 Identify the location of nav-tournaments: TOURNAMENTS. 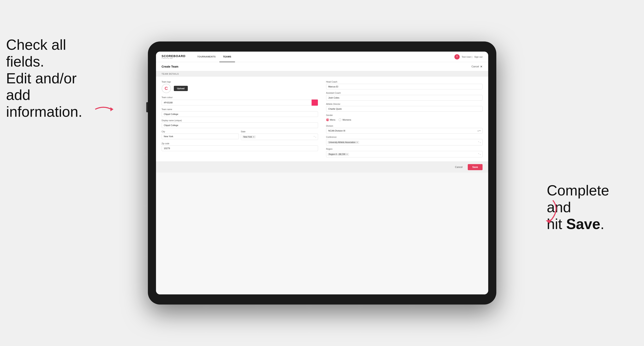
(206, 57).